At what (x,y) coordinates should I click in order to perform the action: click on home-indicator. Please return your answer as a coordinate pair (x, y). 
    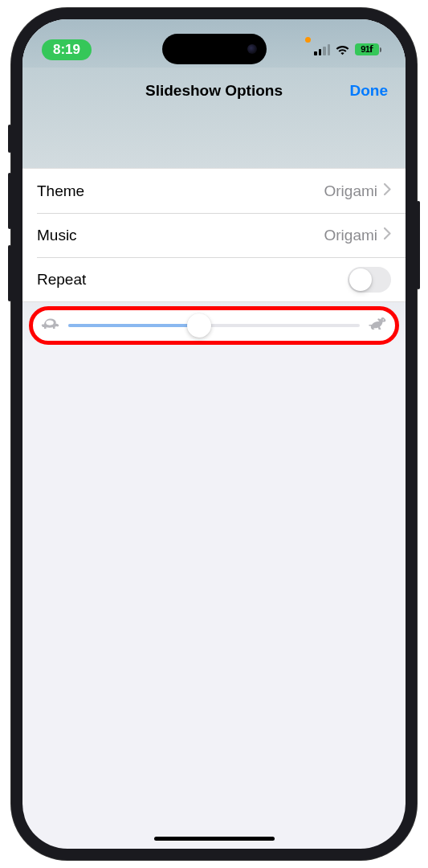
    Looking at the image, I should click on (214, 839).